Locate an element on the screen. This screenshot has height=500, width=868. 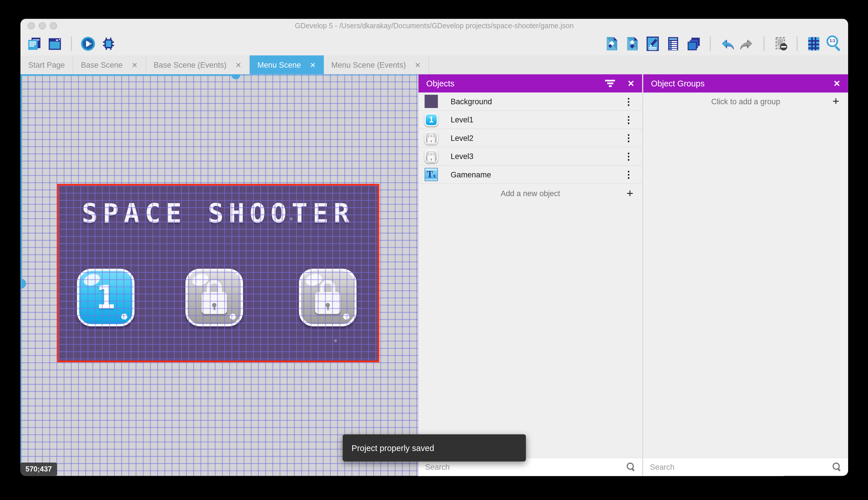
tab-start-page: Start Page is located at coordinates (47, 65).